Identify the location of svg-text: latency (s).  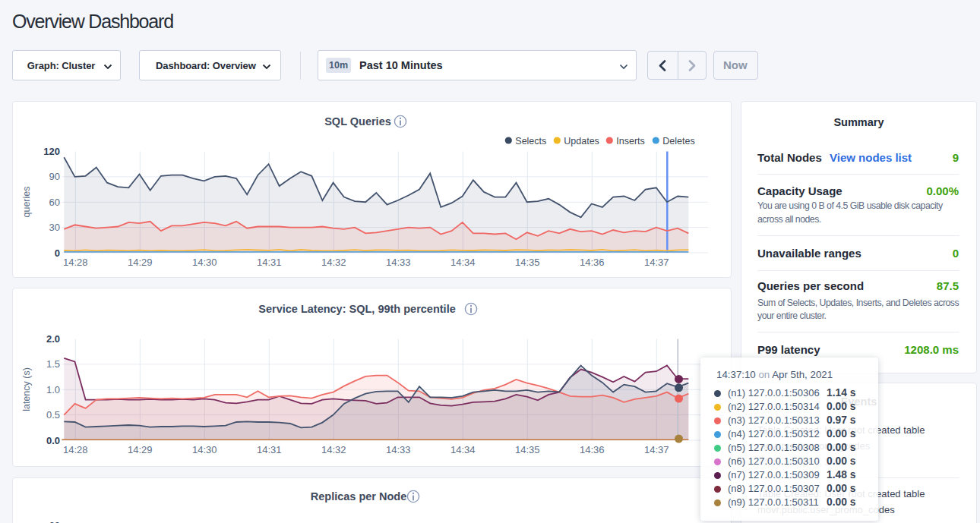
(27, 389).